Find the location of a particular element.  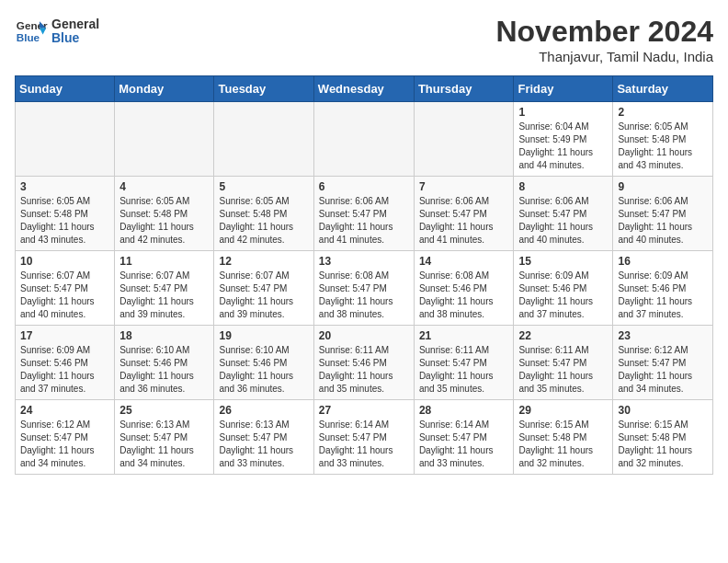

calendar-cell: 19Sunrise: 6:10 AMSunset: 5:46 PMDayligh… is located at coordinates (264, 362).